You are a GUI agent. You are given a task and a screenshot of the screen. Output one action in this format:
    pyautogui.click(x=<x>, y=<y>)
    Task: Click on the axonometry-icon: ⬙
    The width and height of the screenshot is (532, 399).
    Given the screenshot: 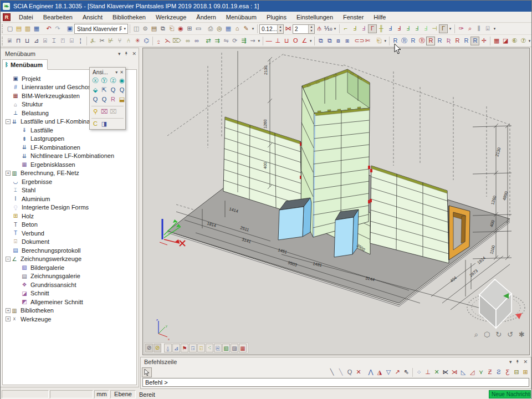 What is the action you would take?
    pyautogui.click(x=95, y=90)
    